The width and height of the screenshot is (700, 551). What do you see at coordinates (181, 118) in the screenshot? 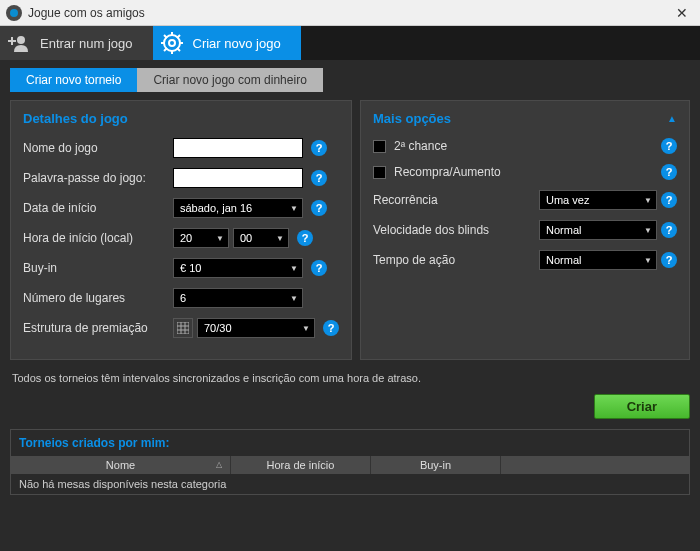
I see `panel-details-title: Detalhes do jogo` at bounding box center [181, 118].